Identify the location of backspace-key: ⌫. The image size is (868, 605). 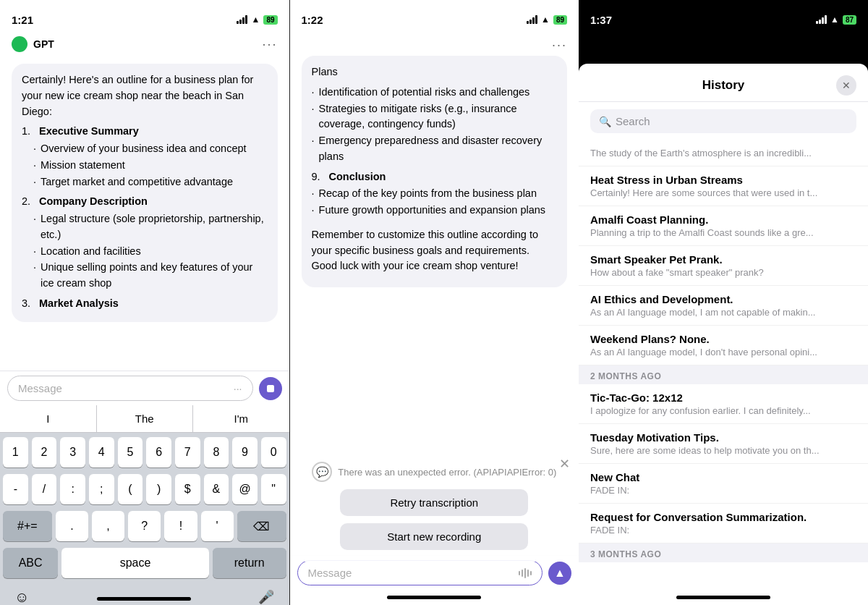
(262, 526).